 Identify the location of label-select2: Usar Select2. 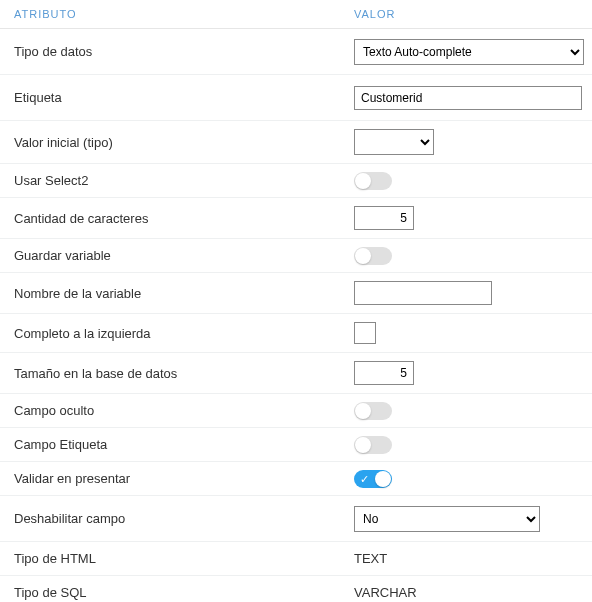
(184, 180).